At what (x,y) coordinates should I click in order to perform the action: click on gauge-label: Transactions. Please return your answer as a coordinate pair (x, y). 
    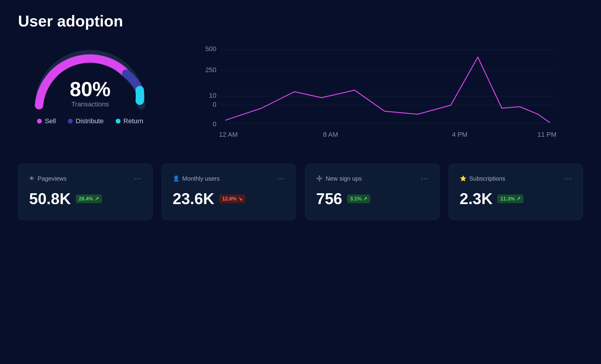
    Looking at the image, I should click on (90, 104).